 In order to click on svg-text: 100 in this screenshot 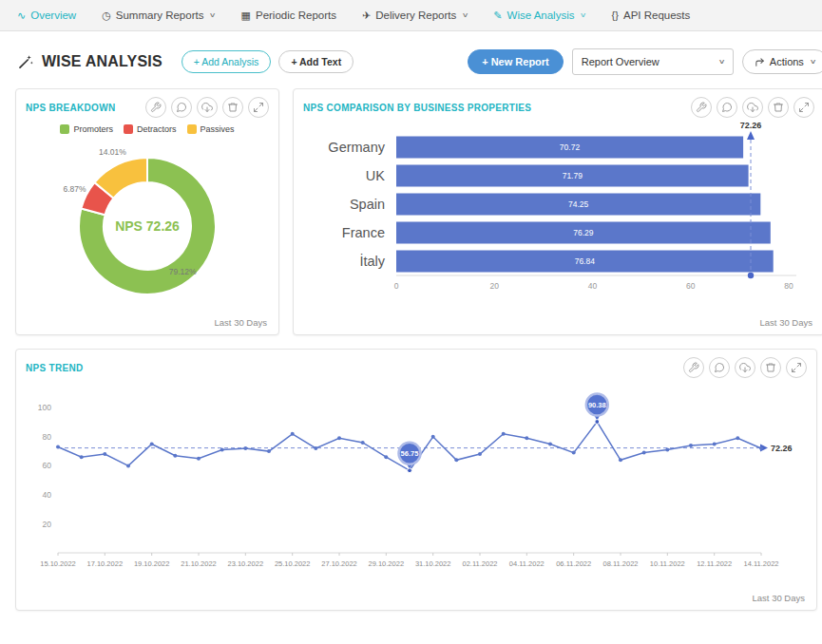, I will do `click(45, 407)`.